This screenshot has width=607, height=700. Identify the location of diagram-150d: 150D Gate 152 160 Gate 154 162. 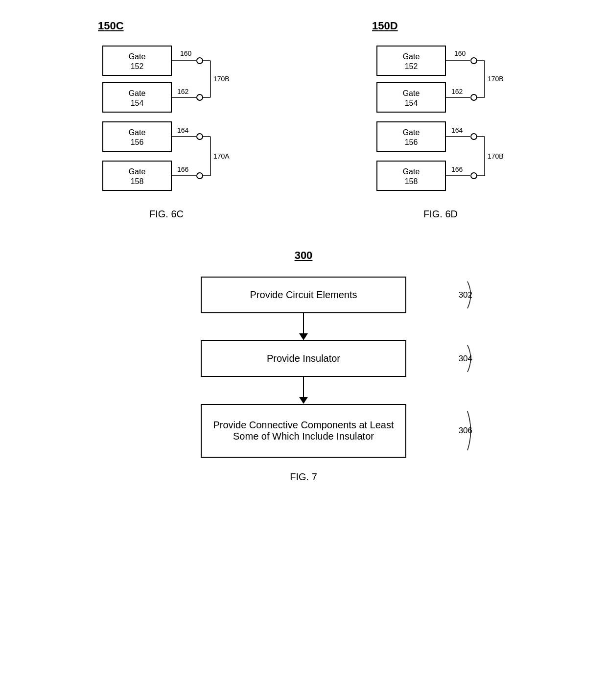
(441, 119).